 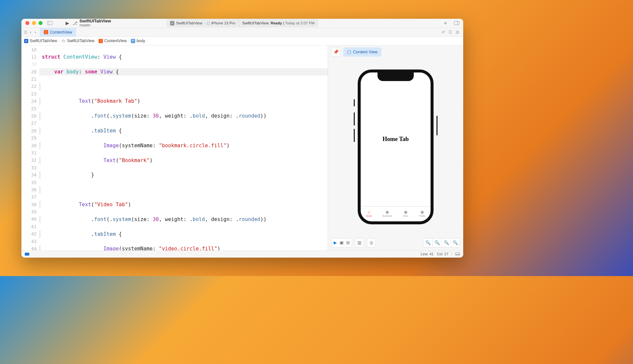 I want to click on preview-mode-group: ▶ ▣ ⊞, so click(x=342, y=243).